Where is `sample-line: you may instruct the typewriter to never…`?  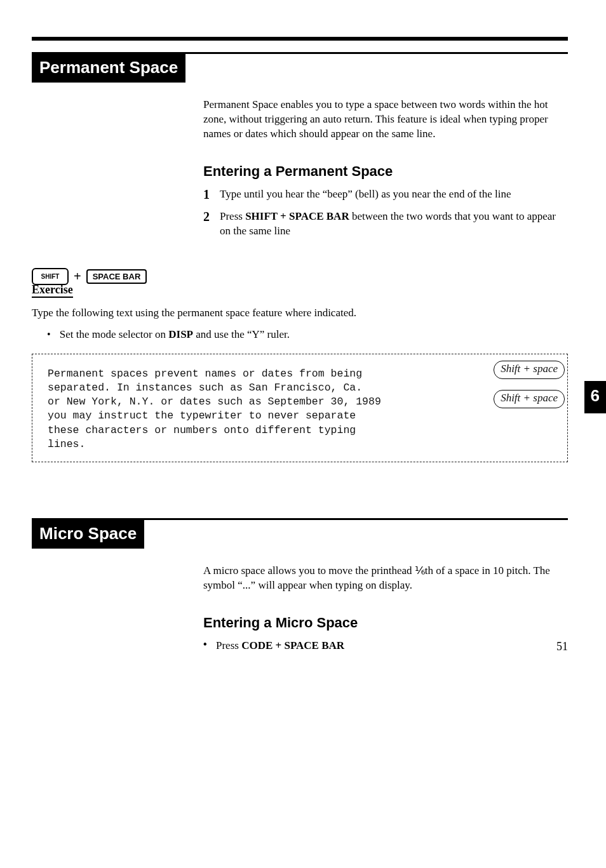
sample-line: you may instruct the typewriter to never… is located at coordinates (302, 416).